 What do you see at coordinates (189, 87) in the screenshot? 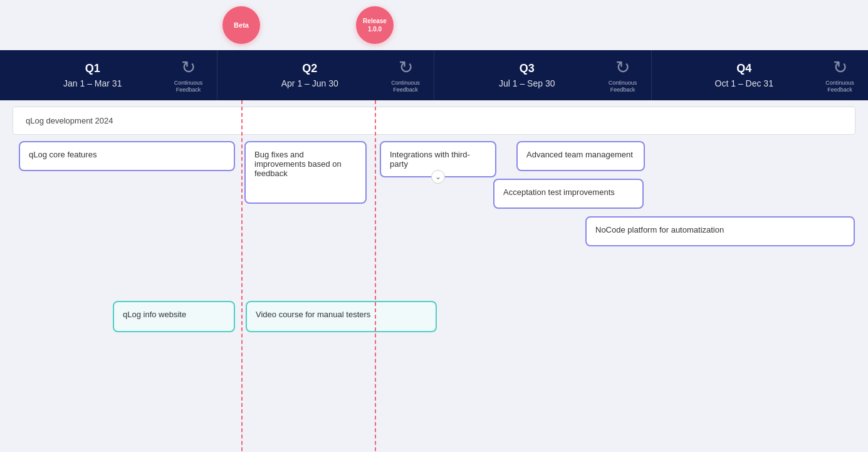
I see `q1-feedback-label: ContinuousFeedback` at bounding box center [189, 87].